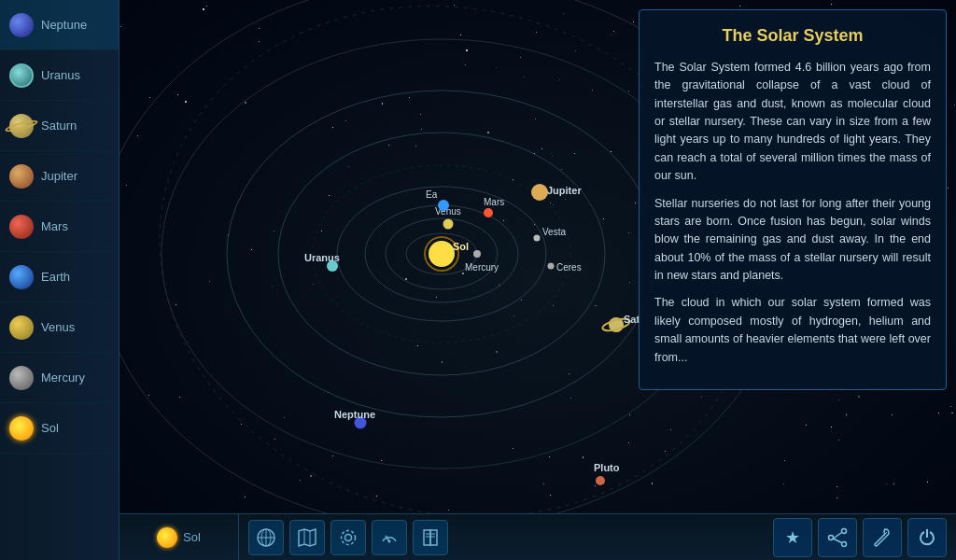 This screenshot has height=560, width=956. Describe the element at coordinates (569, 267) in the screenshot. I see `svg-text: Ceres` at that location.